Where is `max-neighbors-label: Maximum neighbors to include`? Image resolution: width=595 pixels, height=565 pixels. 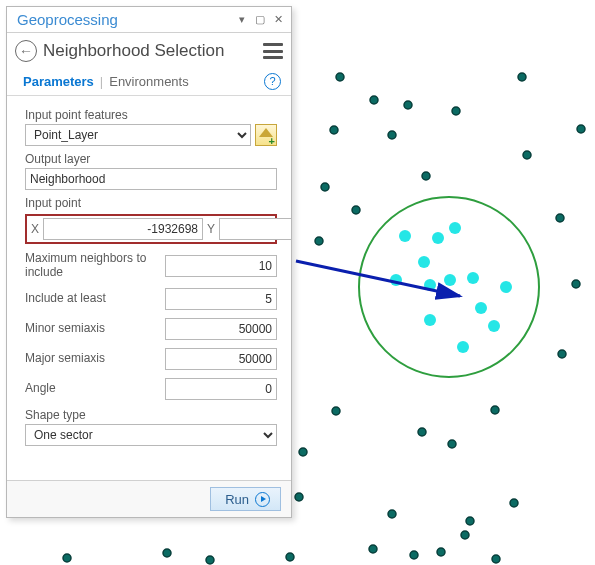
max-neighbors-label: Maximum neighbors to include is located at coordinates (91, 266).